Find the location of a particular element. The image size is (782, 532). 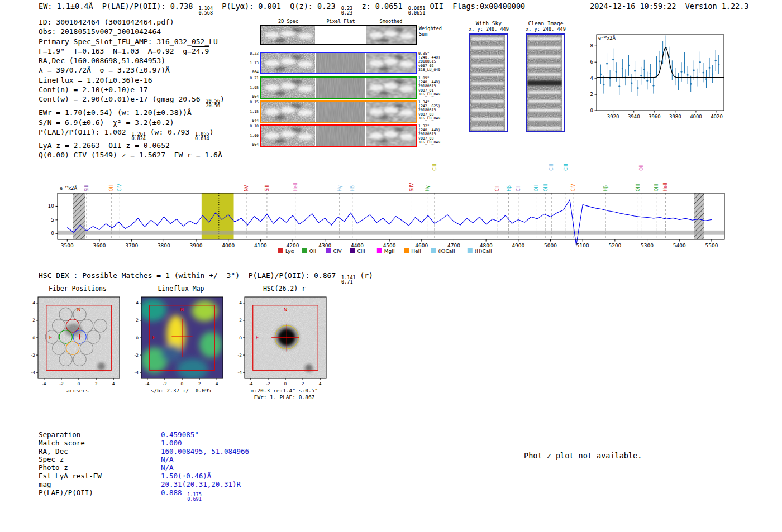

fiber-positions-plot: NE-4-4-2-2002244 is located at coordinates (78, 341).